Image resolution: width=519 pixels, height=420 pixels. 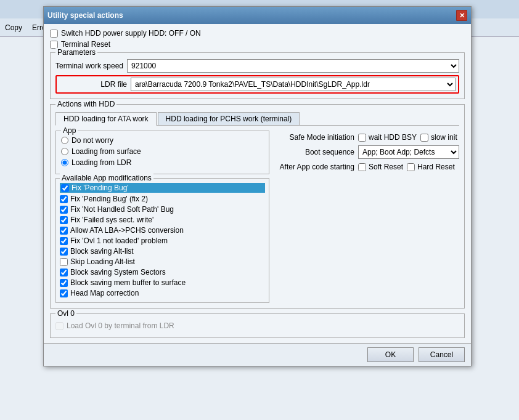 What do you see at coordinates (387, 137) in the screenshot?
I see `wait-hdd-bsy-check: wait HDD BSY` at bounding box center [387, 137].